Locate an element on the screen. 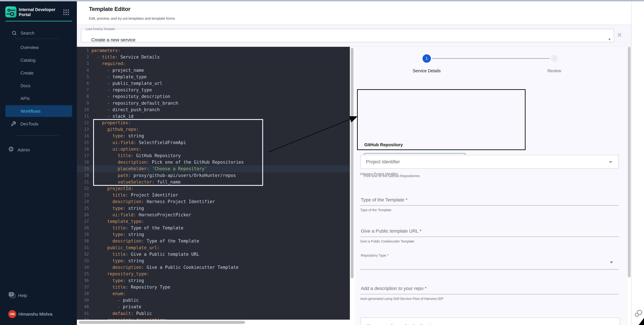 The width and height of the screenshot is (644, 325). code-line: 22 projectId: is located at coordinates (213, 189).